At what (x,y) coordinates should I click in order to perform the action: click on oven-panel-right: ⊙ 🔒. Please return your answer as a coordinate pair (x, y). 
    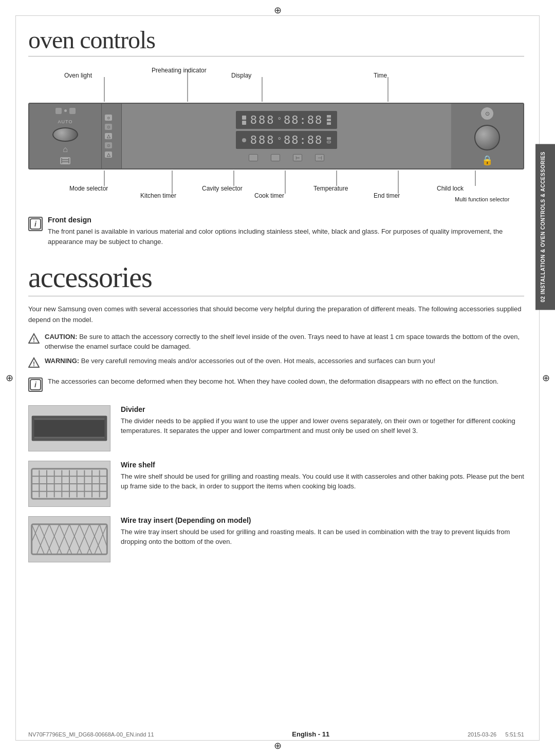
    Looking at the image, I should click on (487, 136).